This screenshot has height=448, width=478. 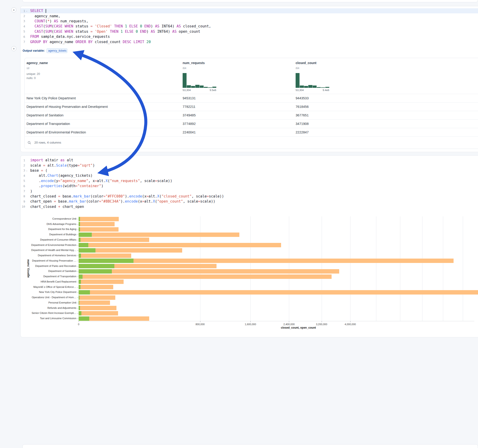 I want to click on table-row: Department of Sanitation 3749485 3677651, so click(x=252, y=115).